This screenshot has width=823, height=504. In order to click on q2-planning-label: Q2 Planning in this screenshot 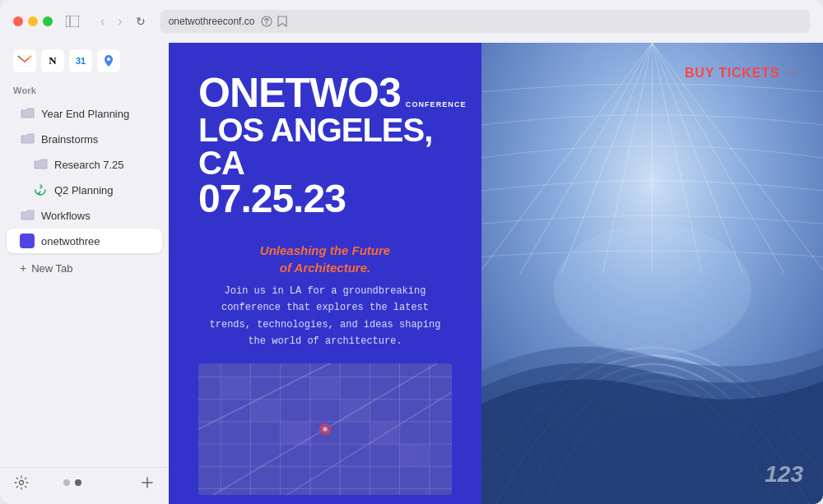, I will do `click(84, 191)`.